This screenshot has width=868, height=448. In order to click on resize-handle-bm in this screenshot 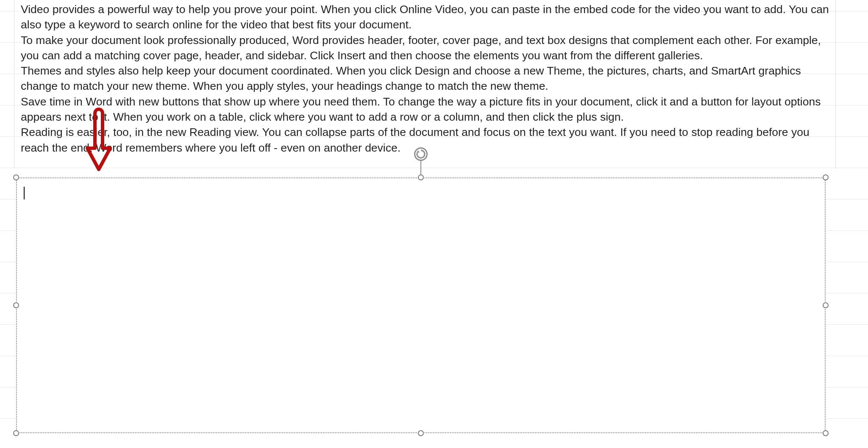, I will do `click(421, 433)`.